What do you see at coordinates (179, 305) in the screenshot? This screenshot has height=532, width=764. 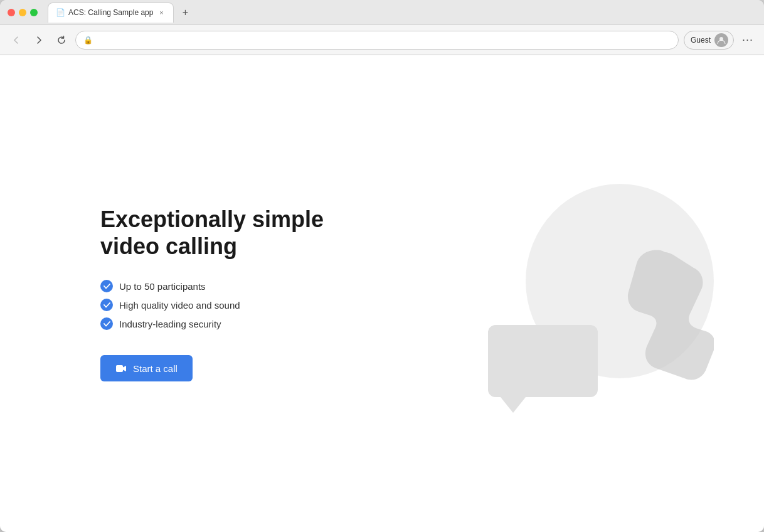 I see `feature-text-2: High quality video and sound` at bounding box center [179, 305].